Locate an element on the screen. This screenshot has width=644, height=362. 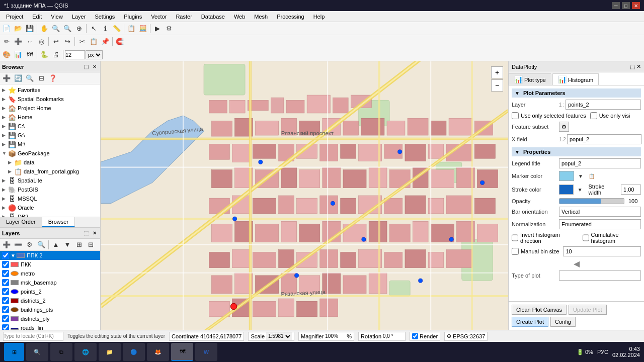
digitize-btn: ✏ is located at coordinates (7, 42).